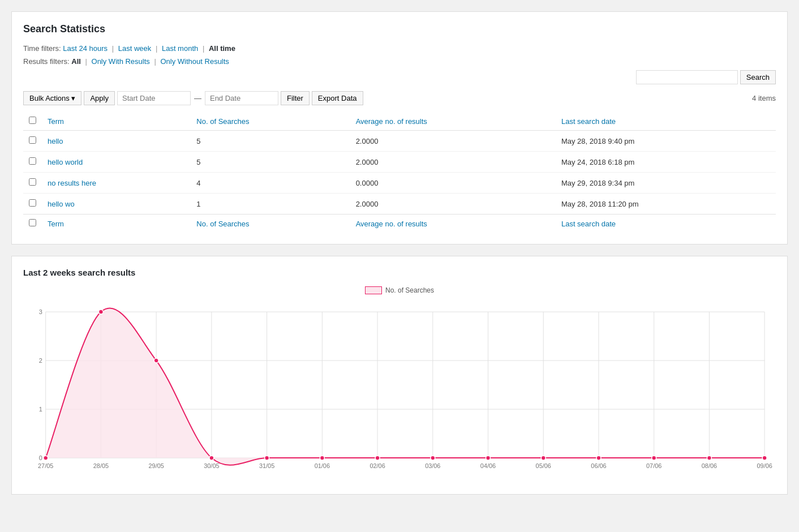 This screenshot has width=799, height=532. Describe the element at coordinates (543, 466) in the screenshot. I see `svg-text: 05/06` at that location.